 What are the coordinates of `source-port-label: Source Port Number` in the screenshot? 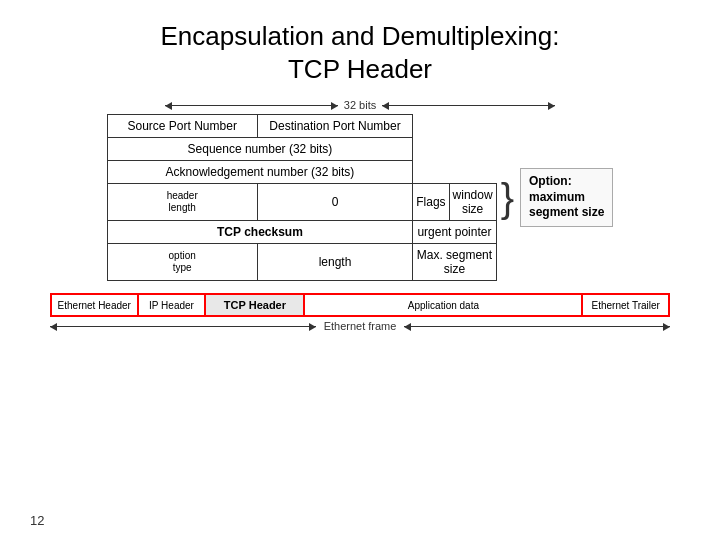 It's located at (182, 126).